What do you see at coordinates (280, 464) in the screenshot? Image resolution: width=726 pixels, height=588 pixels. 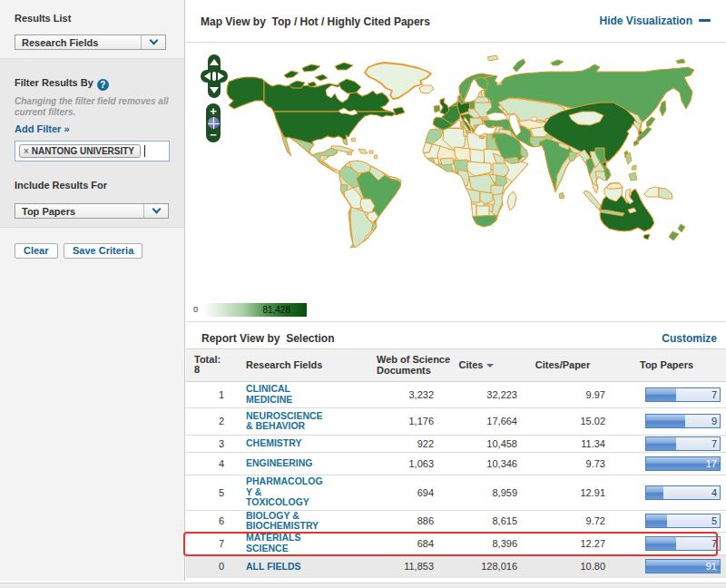 I see `research-field-link: ENGINEERING` at bounding box center [280, 464].